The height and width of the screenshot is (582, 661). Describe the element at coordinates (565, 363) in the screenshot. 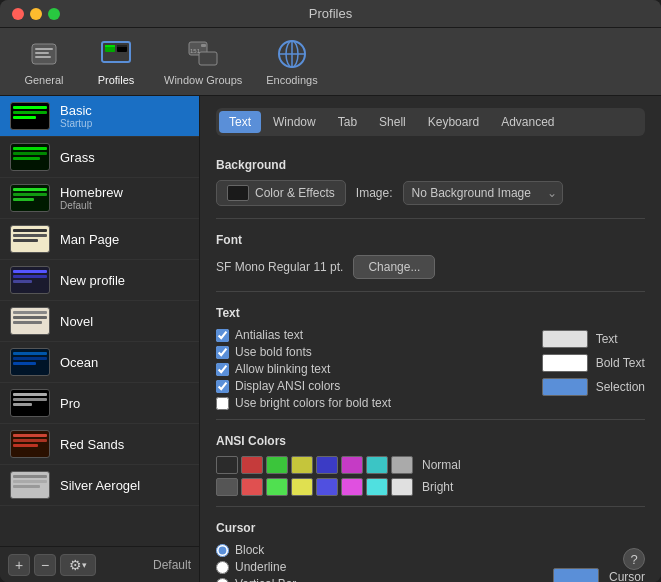

I see `bold-color-swatch` at that location.